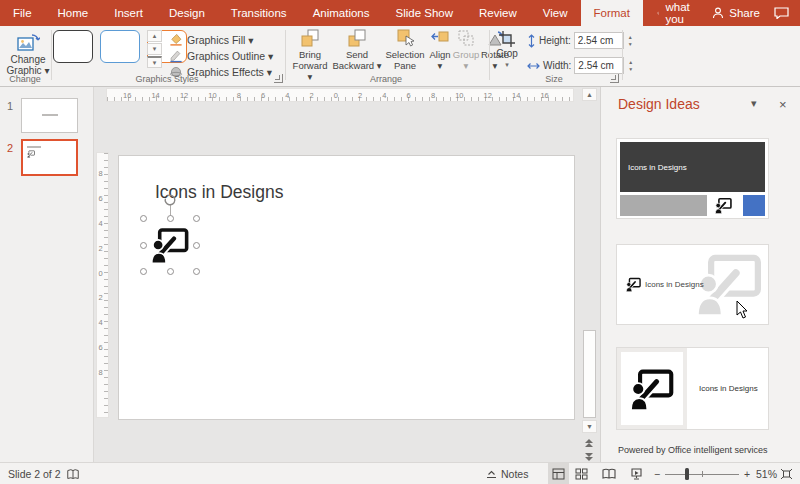 Image resolution: width=800 pixels, height=484 pixels. What do you see at coordinates (34, 474) in the screenshot?
I see `slide-indicator: Slide 2 of 2` at bounding box center [34, 474].